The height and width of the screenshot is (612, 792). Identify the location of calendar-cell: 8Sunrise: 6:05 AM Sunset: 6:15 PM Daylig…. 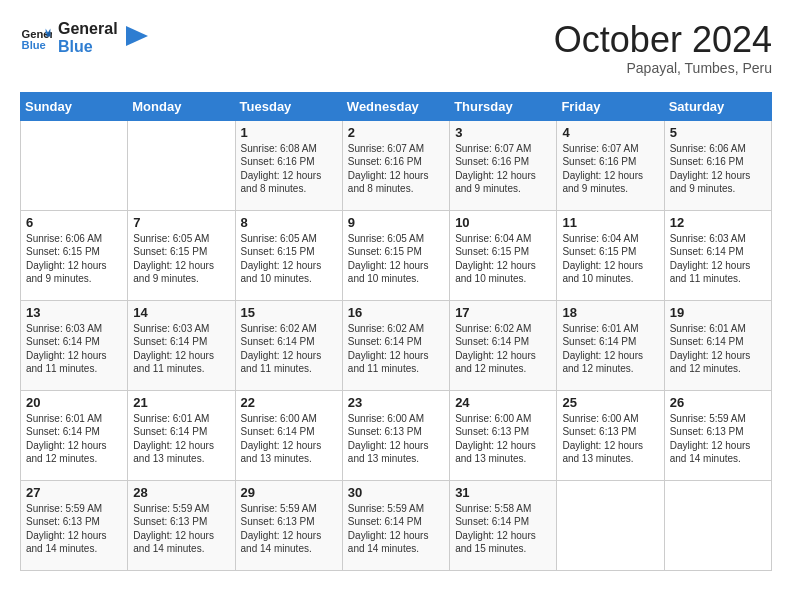
(288, 255).